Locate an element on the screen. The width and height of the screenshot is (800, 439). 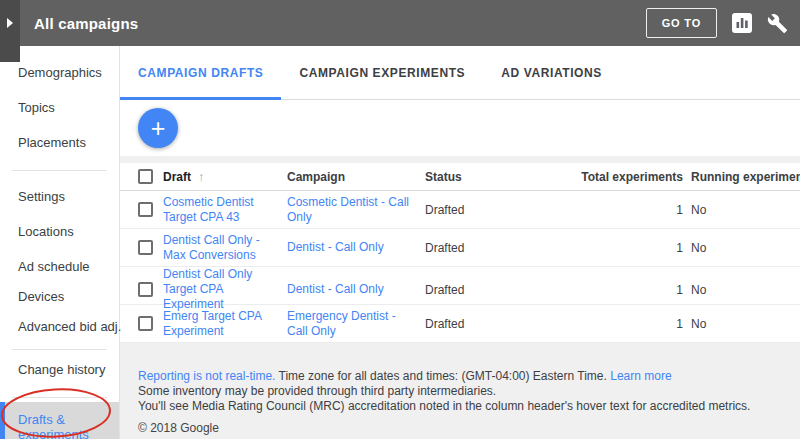
sidebar: Demographics Topics Placements Settings … is located at coordinates (60, 242).